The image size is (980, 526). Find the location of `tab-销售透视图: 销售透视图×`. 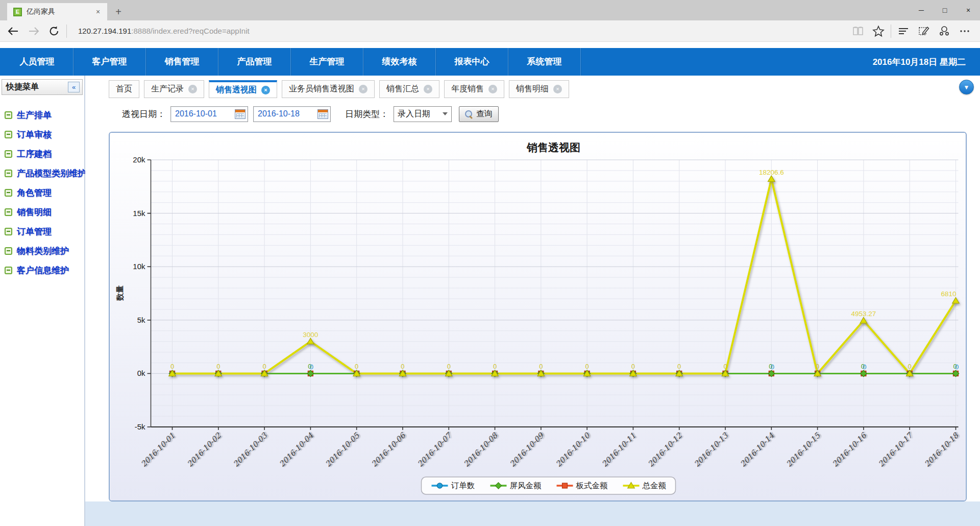

tab-销售透视图: 销售透视图× is located at coordinates (243, 89).